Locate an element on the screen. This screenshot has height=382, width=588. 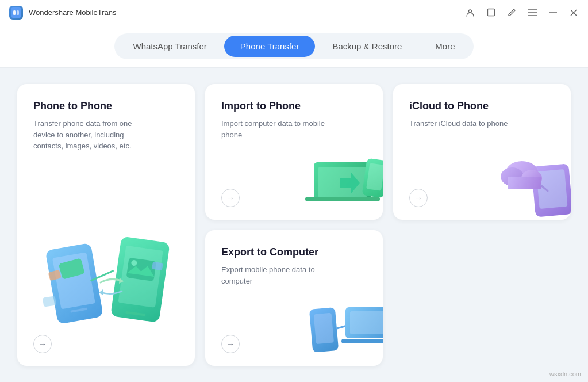
watermark: wsxdn.com is located at coordinates (566, 374).